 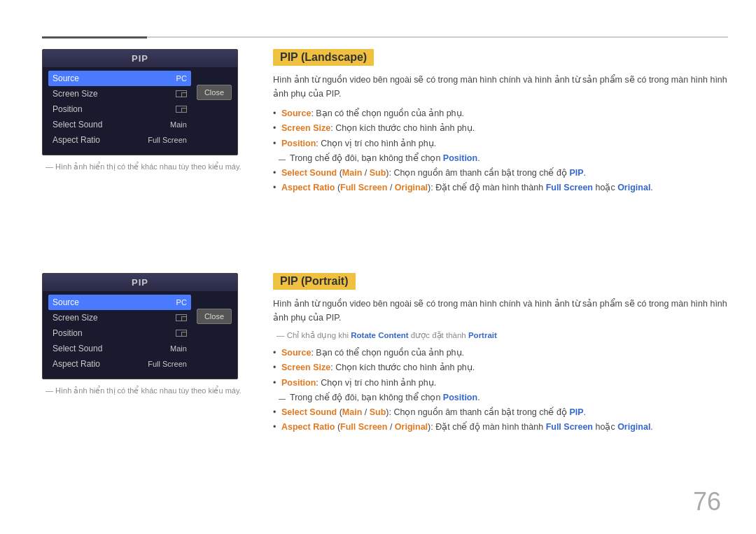 What do you see at coordinates (500, 113) in the screenshot?
I see `bullet-source: Source: Bạn có thể chọn nguồn của ảnh ph…` at bounding box center [500, 113].